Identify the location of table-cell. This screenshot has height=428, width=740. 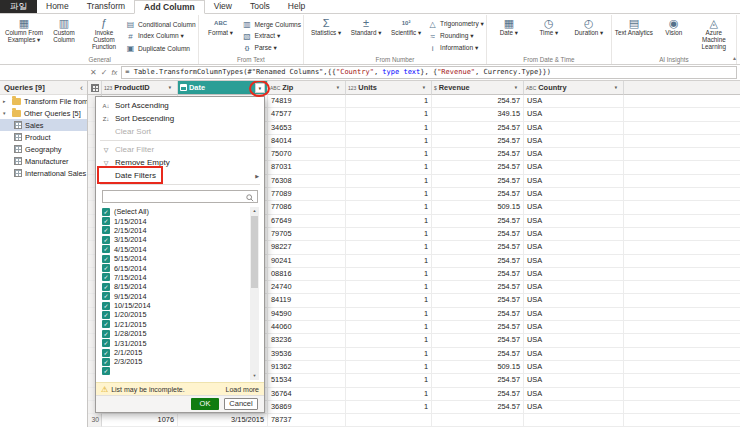
(478, 420).